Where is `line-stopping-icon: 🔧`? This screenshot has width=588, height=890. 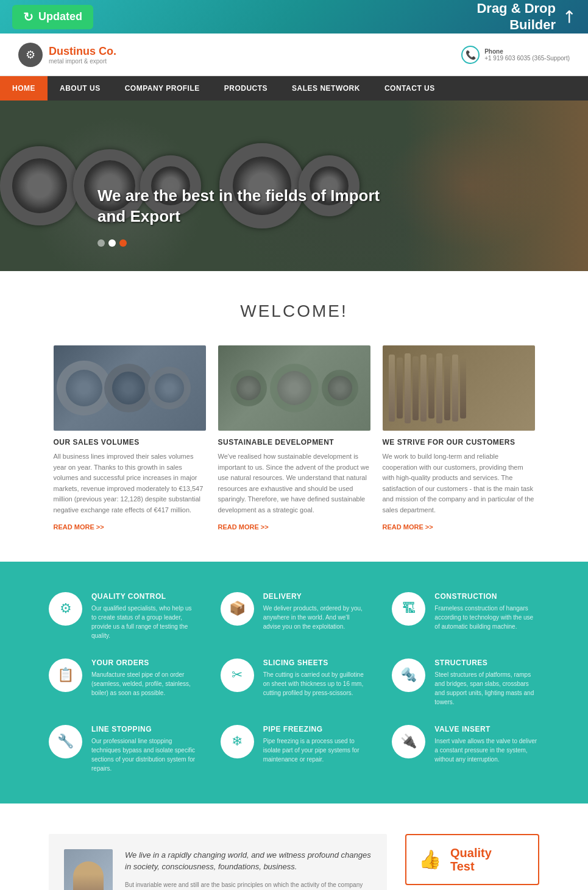
line-stopping-icon: 🔧 is located at coordinates (66, 741).